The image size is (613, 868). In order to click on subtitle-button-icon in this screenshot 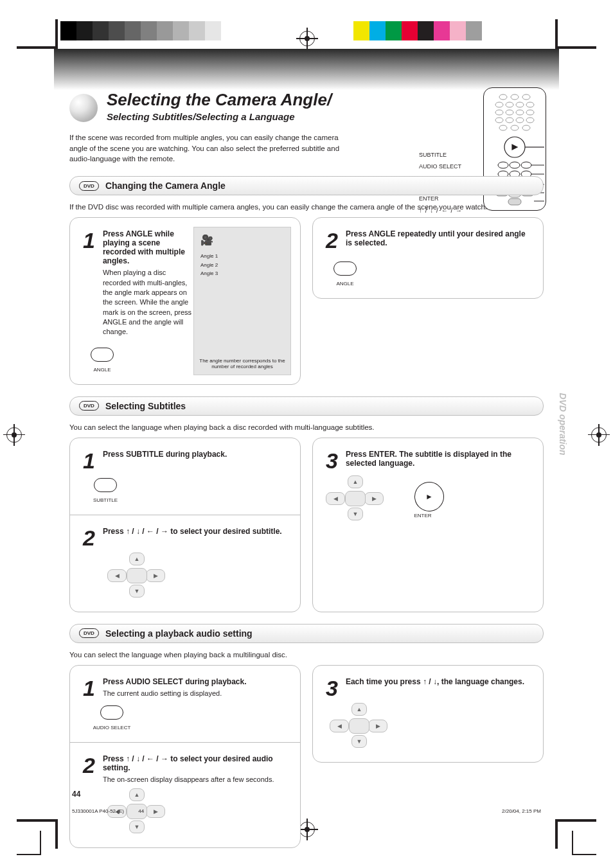, I will do `click(105, 485)`.